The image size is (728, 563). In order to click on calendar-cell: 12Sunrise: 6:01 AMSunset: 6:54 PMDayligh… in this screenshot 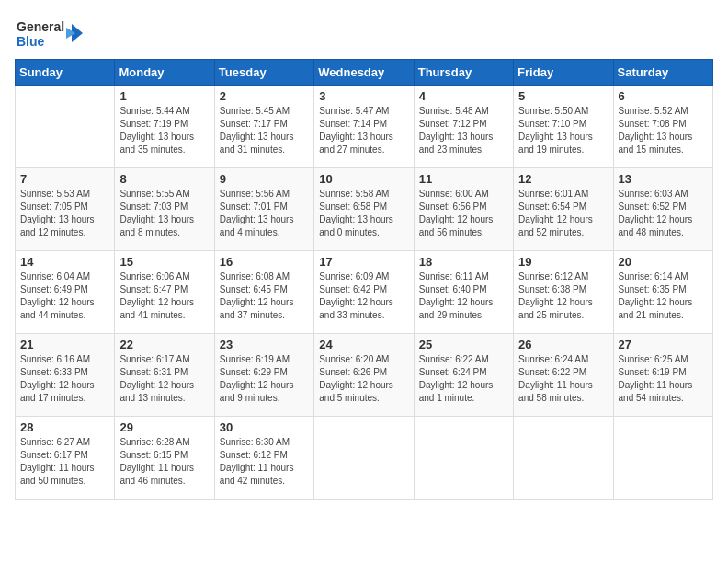, I will do `click(563, 210)`.